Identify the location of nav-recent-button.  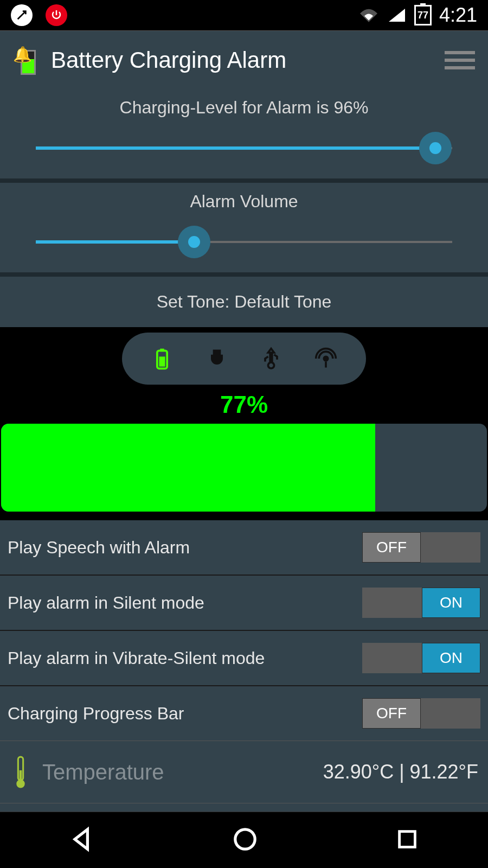
(407, 840).